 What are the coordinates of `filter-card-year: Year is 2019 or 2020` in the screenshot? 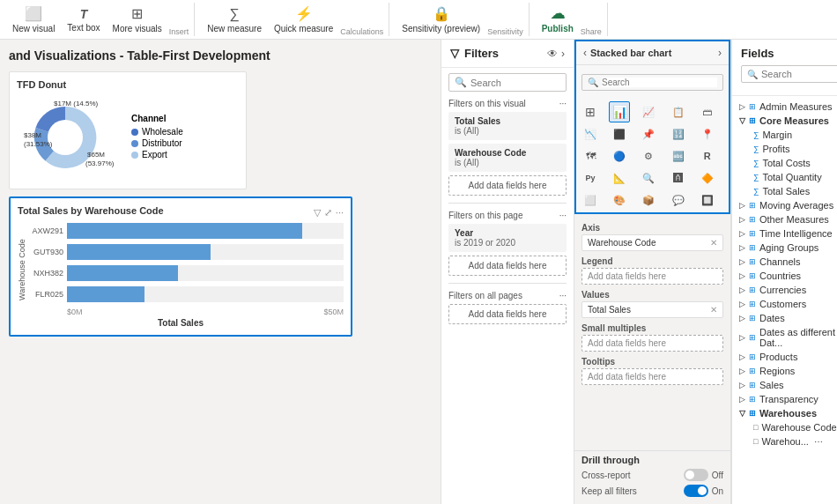 It's located at (507, 238).